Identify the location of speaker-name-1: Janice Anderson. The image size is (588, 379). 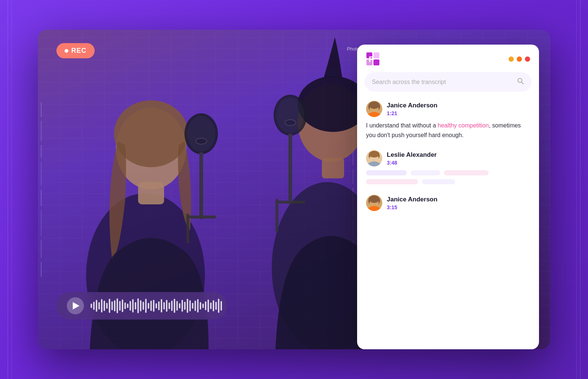
(412, 106).